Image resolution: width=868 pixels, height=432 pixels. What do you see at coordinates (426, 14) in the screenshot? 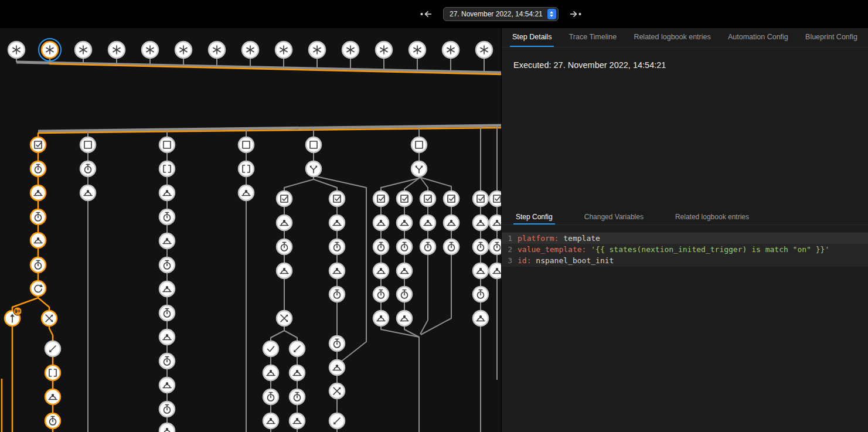
I see `previous-run-icon` at bounding box center [426, 14].